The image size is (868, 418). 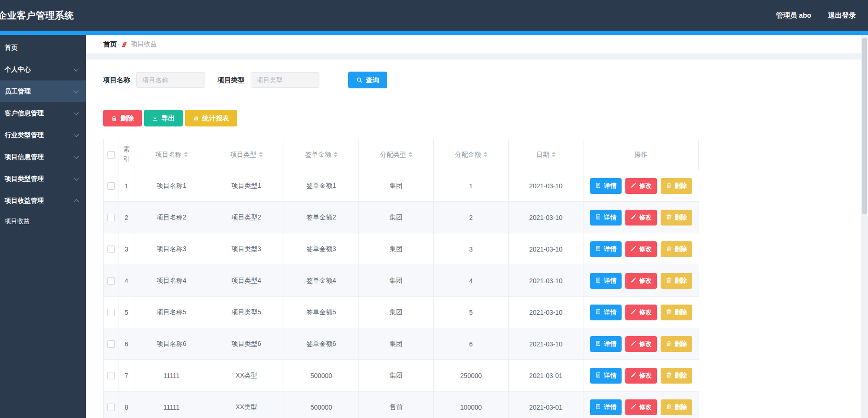 What do you see at coordinates (43, 201) in the screenshot?
I see `sidebar-item-project-income-mgmt: 项目收益管理` at bounding box center [43, 201].